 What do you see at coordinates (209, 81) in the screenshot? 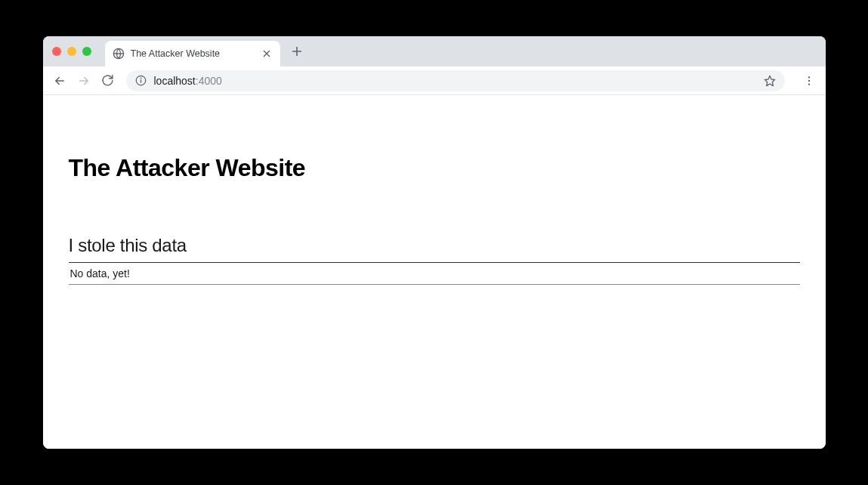
I see `url-port: :4000` at bounding box center [209, 81].